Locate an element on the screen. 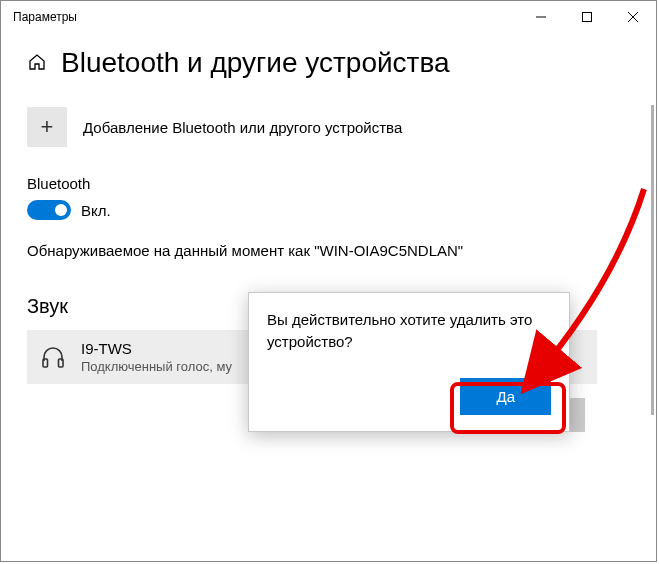  window-title: Параметры is located at coordinates (266, 17).